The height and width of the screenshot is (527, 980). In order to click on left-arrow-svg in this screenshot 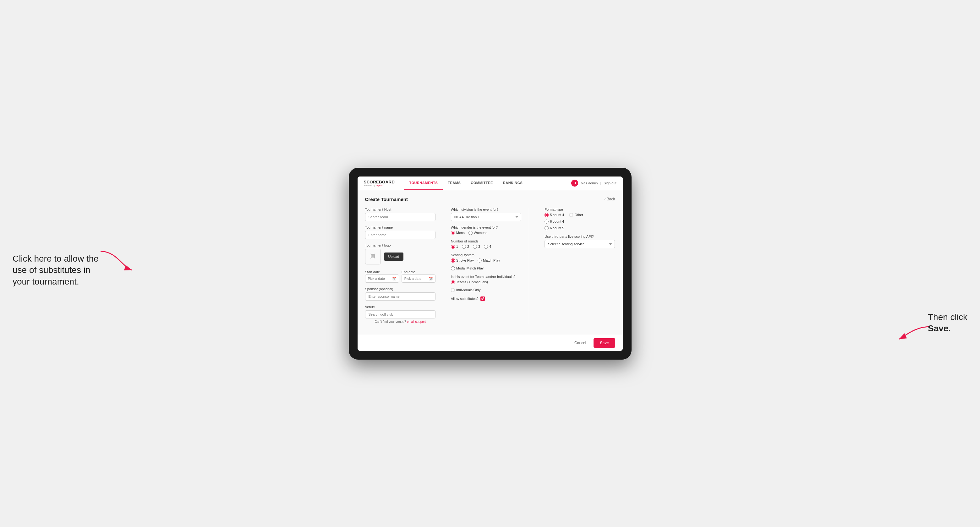, I will do `click(116, 261)`.